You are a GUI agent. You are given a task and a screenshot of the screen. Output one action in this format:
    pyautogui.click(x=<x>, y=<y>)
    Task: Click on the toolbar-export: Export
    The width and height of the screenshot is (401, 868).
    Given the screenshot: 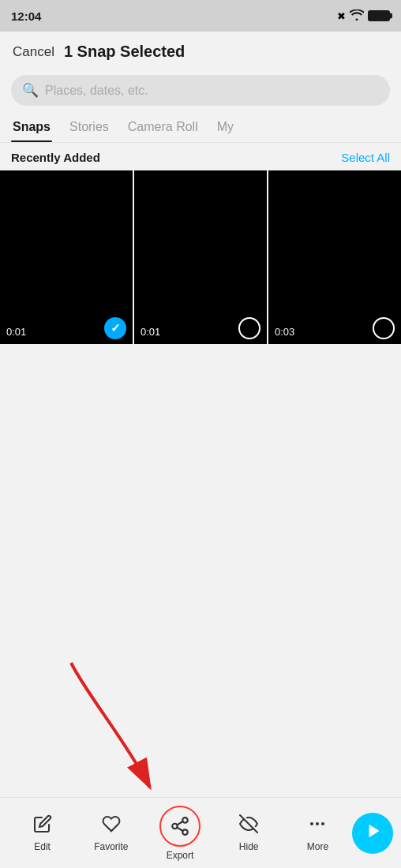 What is the action you would take?
    pyautogui.click(x=180, y=833)
    